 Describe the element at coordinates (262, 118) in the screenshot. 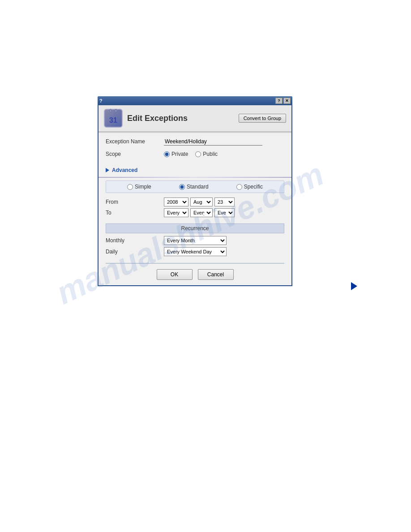

I see `convert-to-group-button: Convert to Group` at that location.